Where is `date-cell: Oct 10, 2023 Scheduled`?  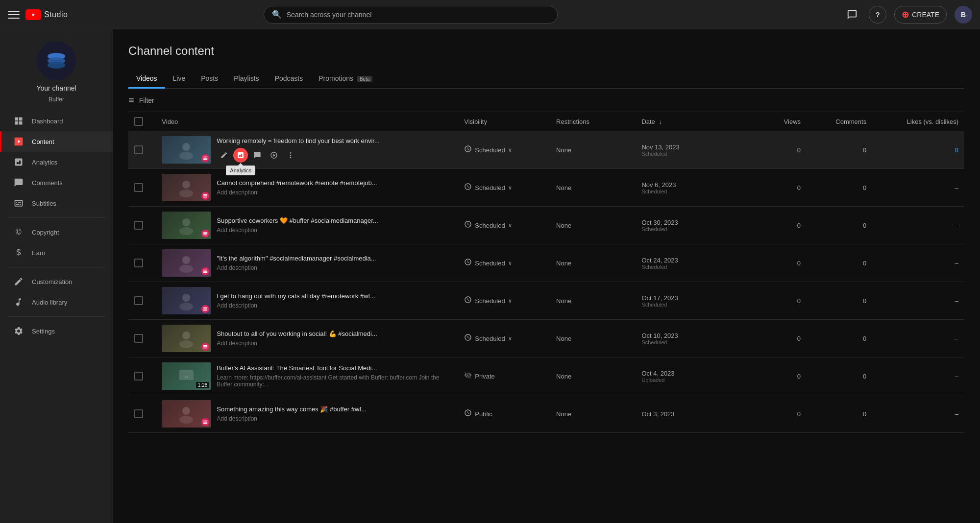
date-cell: Oct 10, 2023 Scheduled is located at coordinates (688, 339).